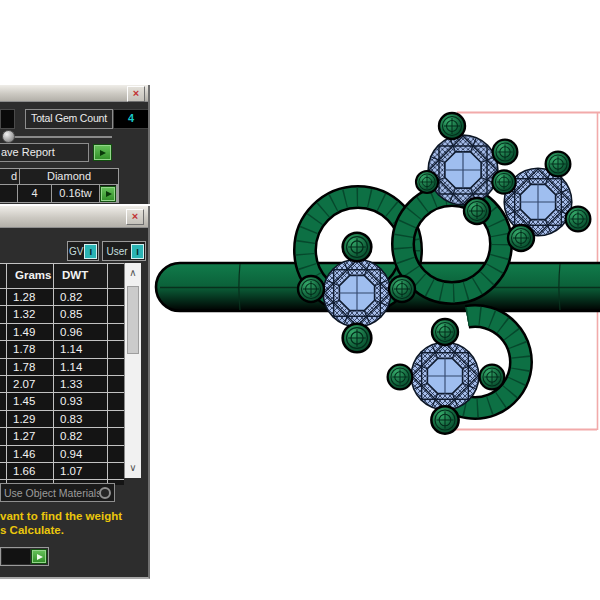  I want to click on grams-cell: 1.45, so click(30, 401).